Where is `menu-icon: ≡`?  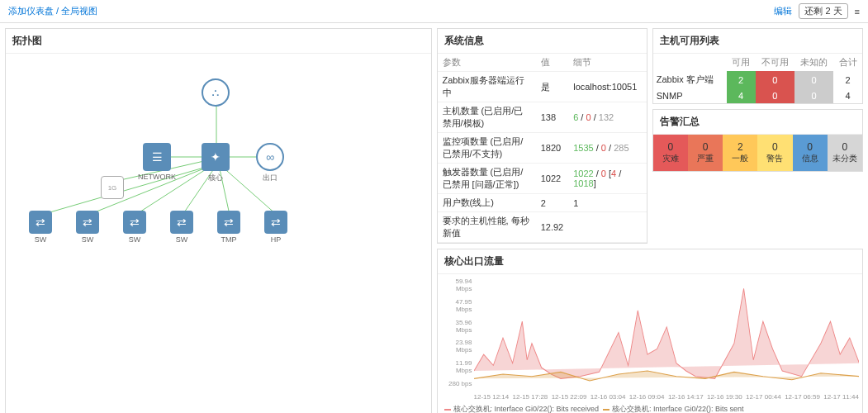
menu-icon: ≡ is located at coordinates (857, 12).